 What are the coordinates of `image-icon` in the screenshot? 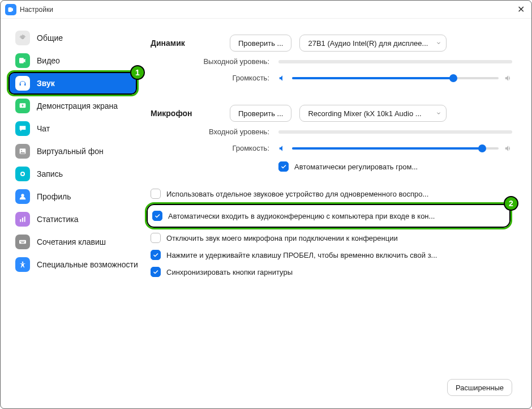 It's located at (23, 151).